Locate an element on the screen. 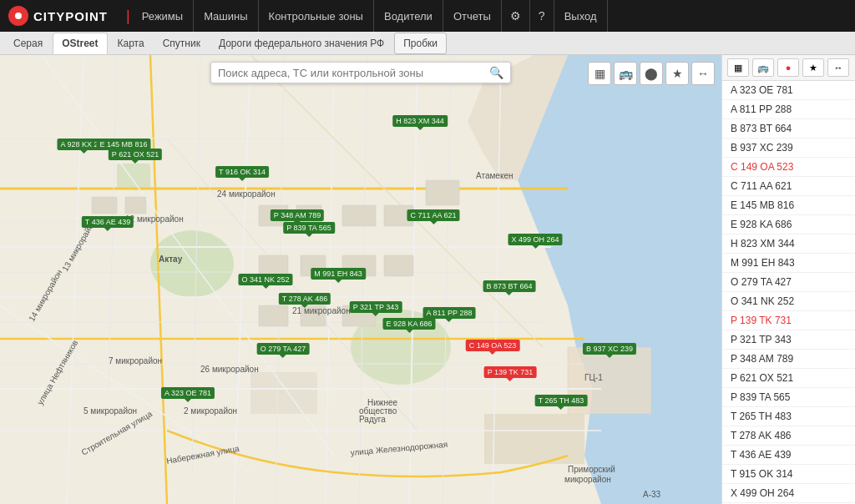 This screenshot has width=855, height=504. vehicle-tool-button: 🚌 is located at coordinates (625, 73).